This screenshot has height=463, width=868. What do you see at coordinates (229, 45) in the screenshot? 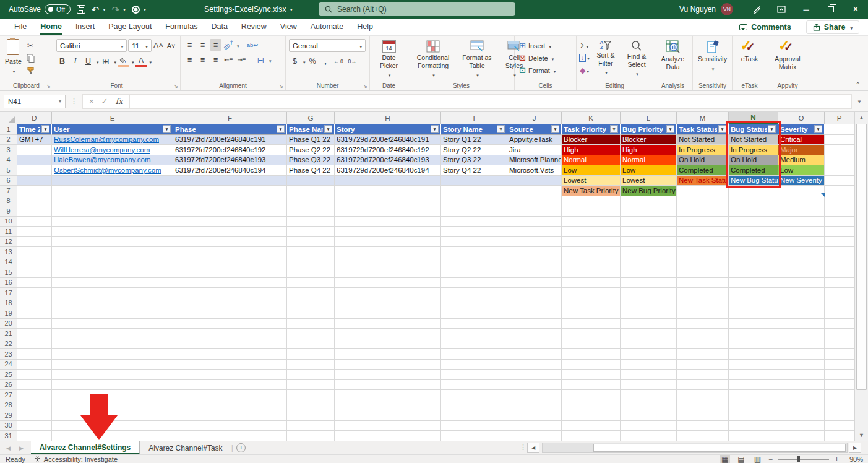
I see `orientation-icon: ab↗` at bounding box center [229, 45].